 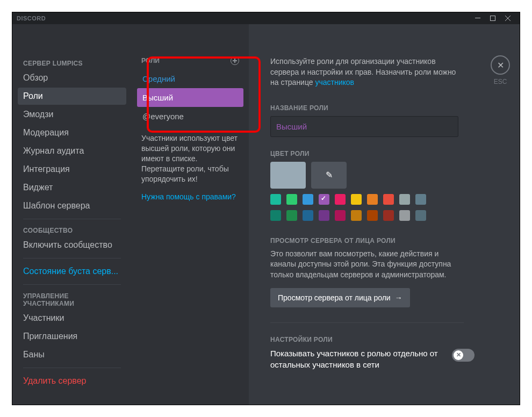 What do you see at coordinates (72, 381) in the screenshot?
I see `sidebar-item-delete-server: Удалить сервер` at bounding box center [72, 381].